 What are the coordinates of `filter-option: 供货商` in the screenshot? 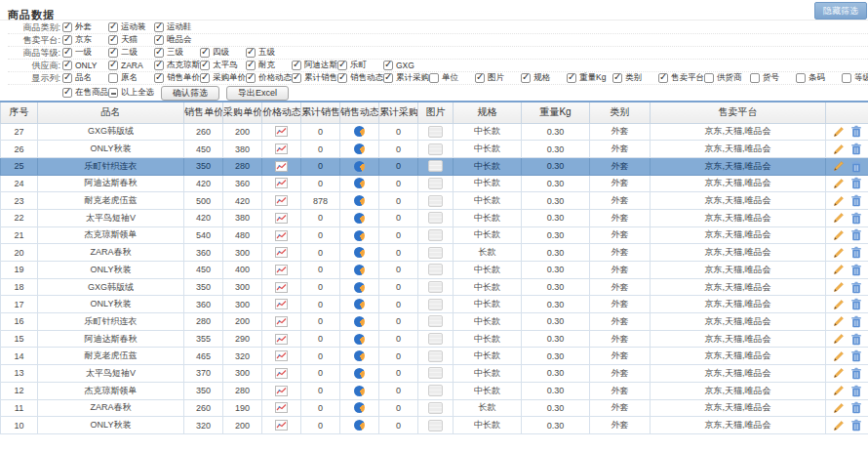 It's located at (728, 78).